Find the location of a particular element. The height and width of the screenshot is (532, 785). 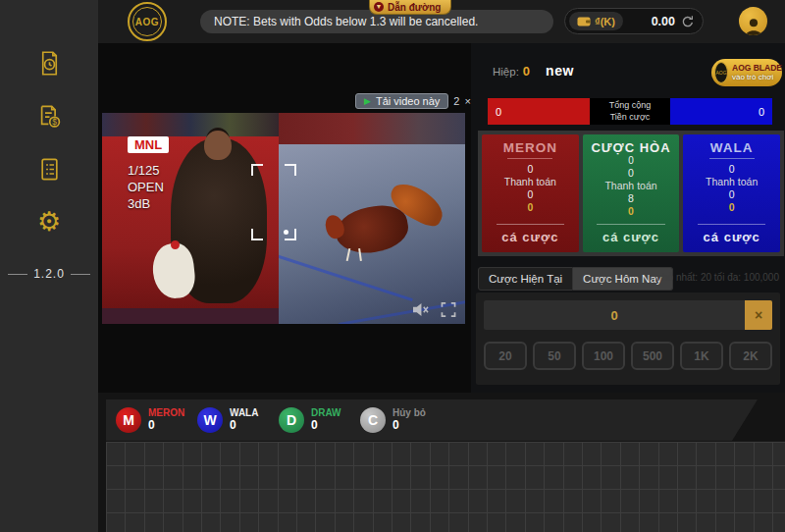

download-video-button: ▶ Tải video này is located at coordinates (402, 101).